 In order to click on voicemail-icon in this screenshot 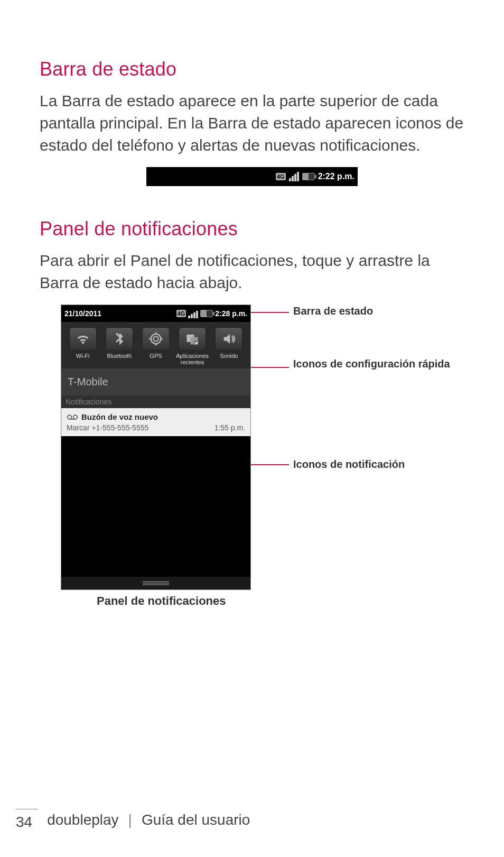, I will do `click(72, 417)`.